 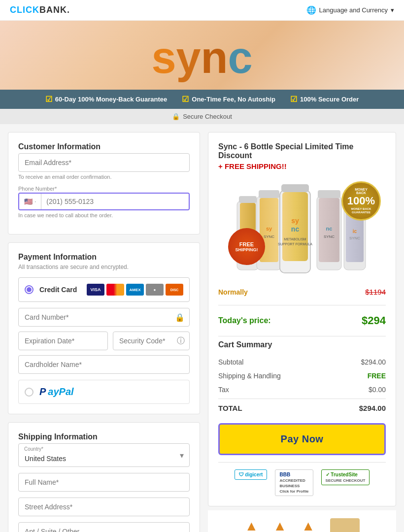 I want to click on globe-icon: 🌐, so click(x=311, y=10).